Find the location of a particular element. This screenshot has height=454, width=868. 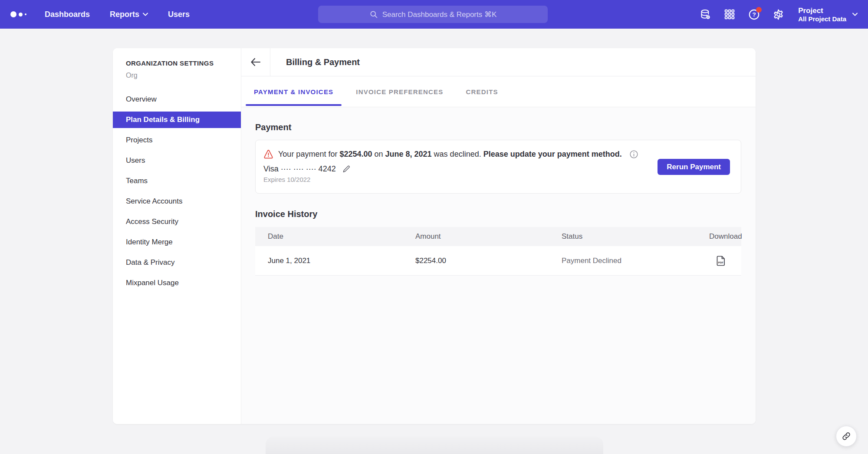

warning-icon is located at coordinates (268, 155).